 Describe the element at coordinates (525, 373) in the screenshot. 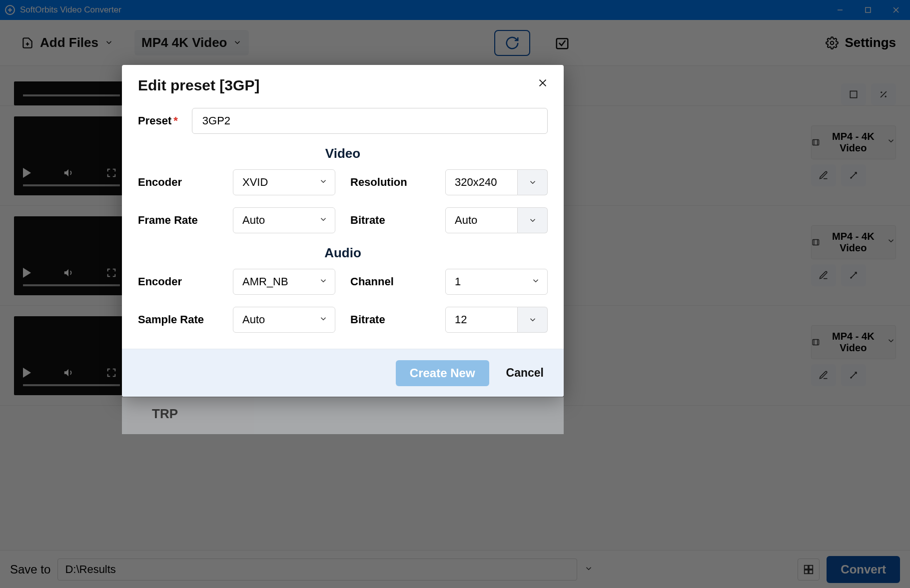

I see `cancel-button: Cancel` at that location.